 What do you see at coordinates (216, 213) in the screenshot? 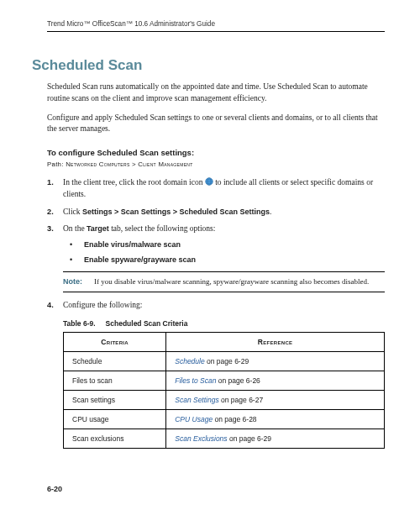
I see `step-2: Click Settings > Scan Settings > Schedul…` at bounding box center [216, 213].